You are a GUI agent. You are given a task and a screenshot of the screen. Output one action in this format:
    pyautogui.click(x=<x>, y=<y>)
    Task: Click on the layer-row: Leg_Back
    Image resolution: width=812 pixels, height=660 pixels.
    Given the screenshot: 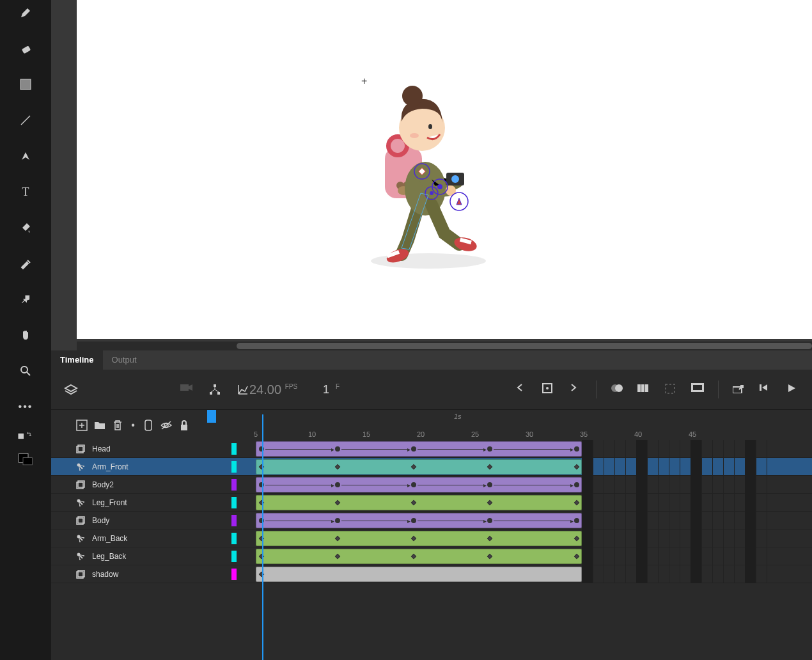 What is the action you would take?
    pyautogui.click(x=432, y=556)
    